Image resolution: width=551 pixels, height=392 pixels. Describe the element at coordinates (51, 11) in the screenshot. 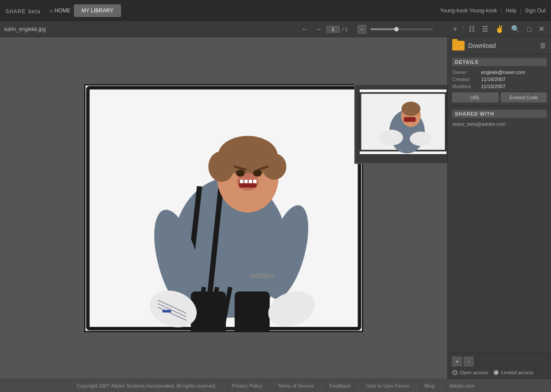

I see `home-icon: ⌂` at that location.